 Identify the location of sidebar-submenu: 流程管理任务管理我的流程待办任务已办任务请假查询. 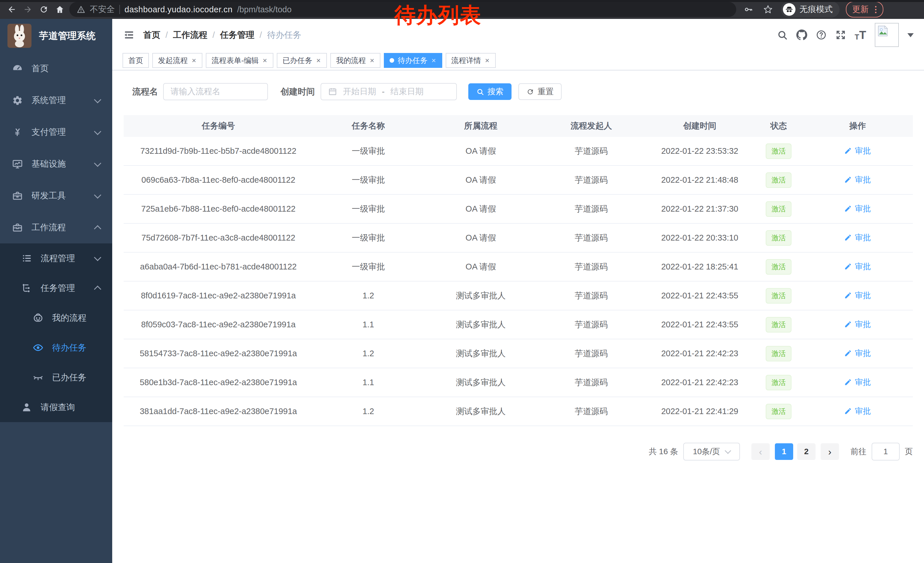
(56, 333).